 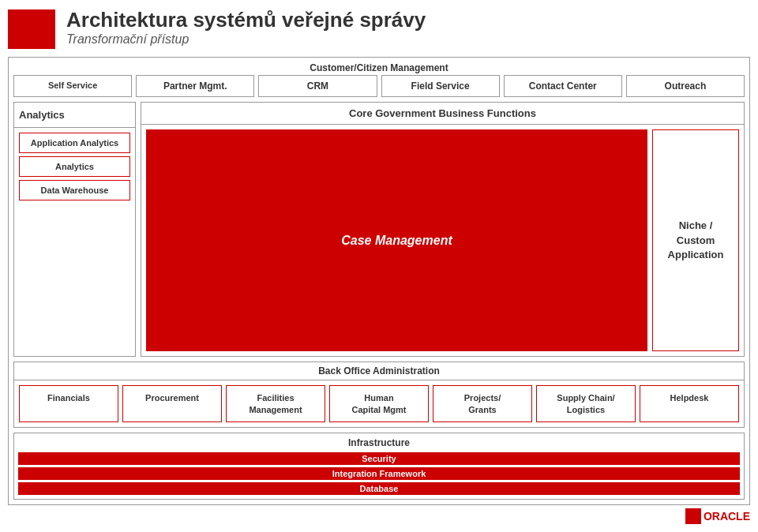 What do you see at coordinates (482, 404) in the screenshot?
I see `cell-projects-grants: Projects/Grants` at bounding box center [482, 404].